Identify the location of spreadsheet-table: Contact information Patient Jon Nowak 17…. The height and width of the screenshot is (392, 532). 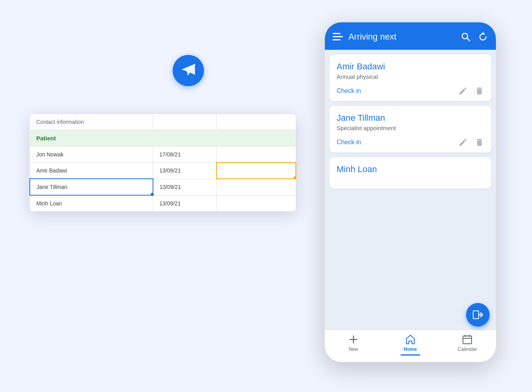
(163, 163).